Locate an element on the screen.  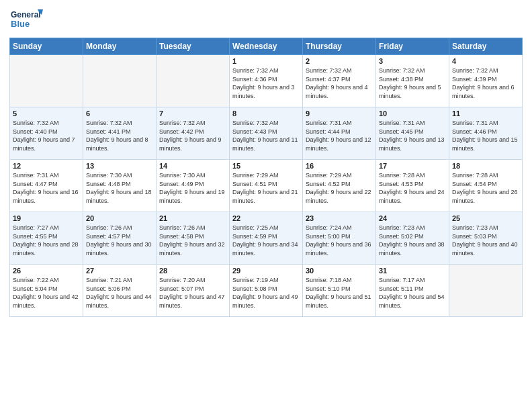
col-header-thursday: Thursday is located at coordinates (340, 47).